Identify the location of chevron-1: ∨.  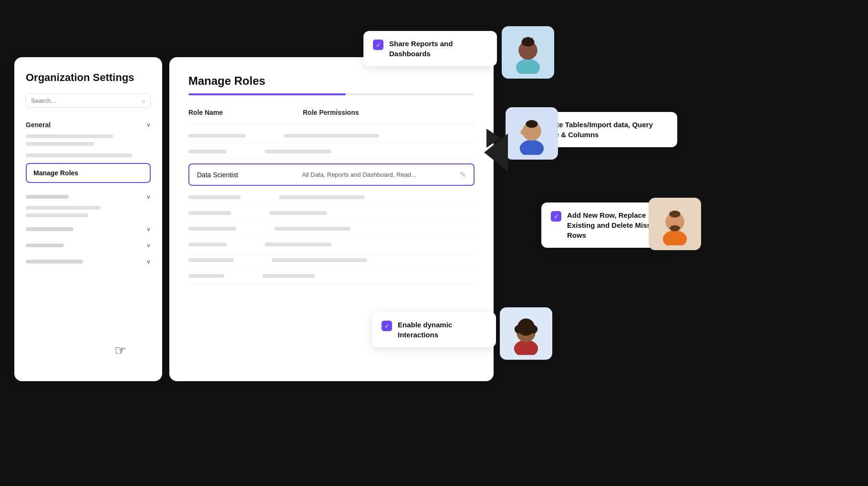
(149, 197).